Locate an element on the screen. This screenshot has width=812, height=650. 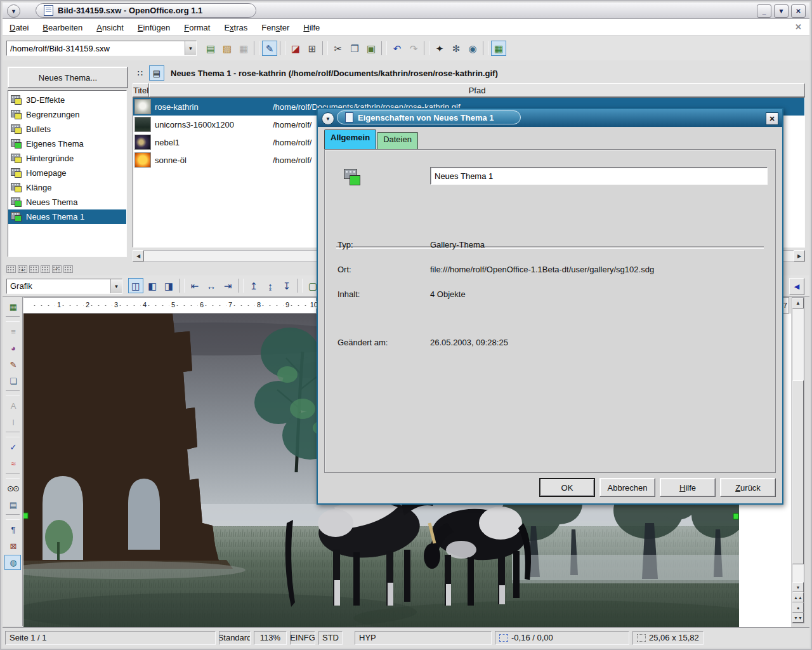
autotext-icon: A is located at coordinates (13, 406).